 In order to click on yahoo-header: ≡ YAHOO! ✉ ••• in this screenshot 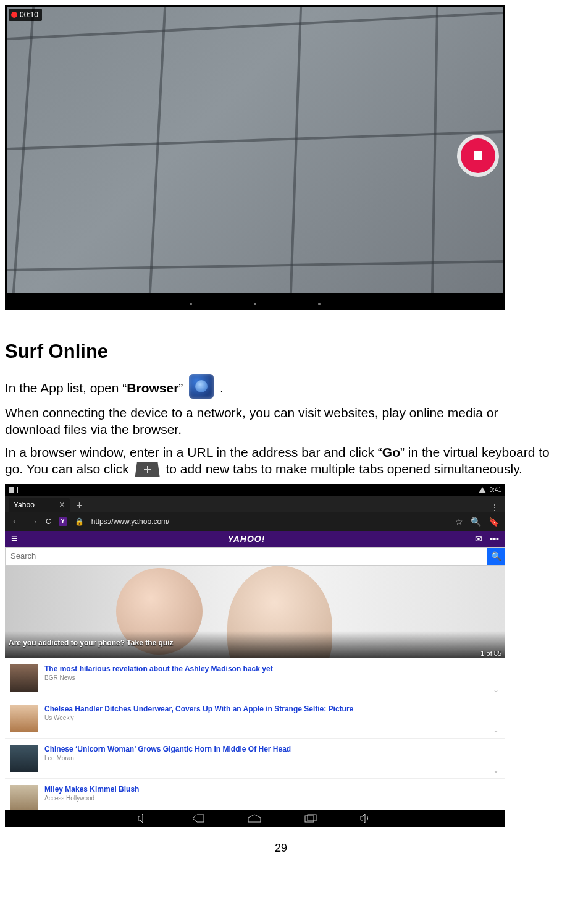, I will do `click(255, 539)`.